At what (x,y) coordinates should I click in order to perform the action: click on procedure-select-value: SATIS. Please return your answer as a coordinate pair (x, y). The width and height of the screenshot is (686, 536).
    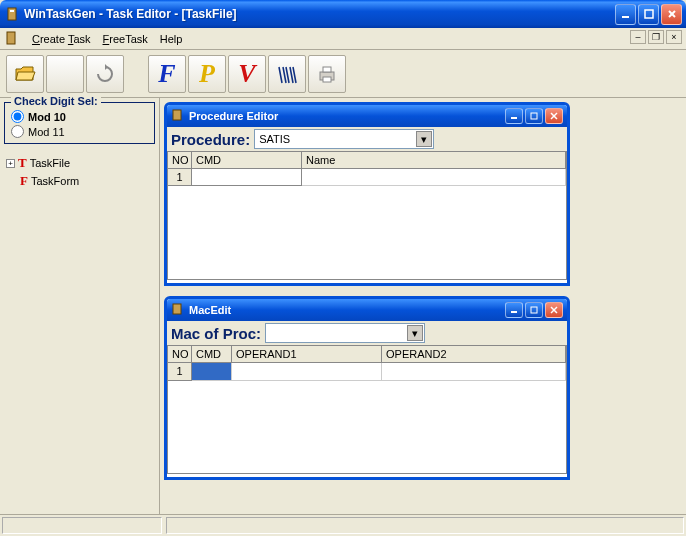
    Looking at the image, I should click on (274, 139).